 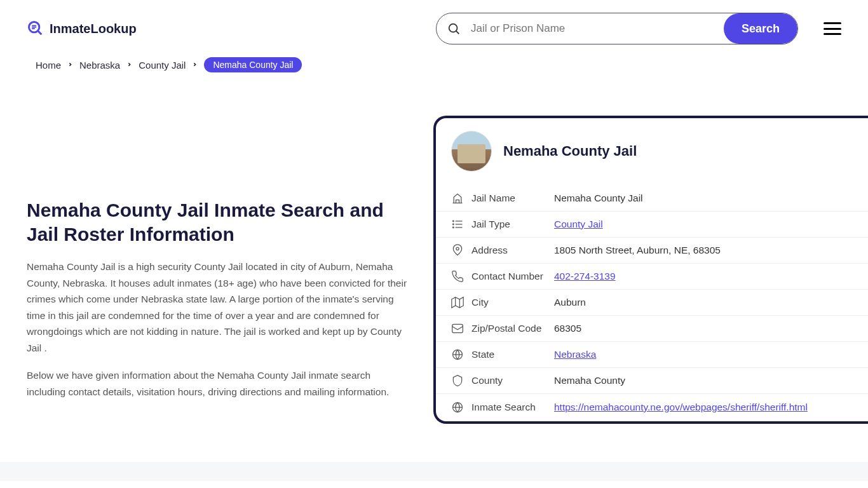 I want to click on page-description-1: Nemaha County Jail is a high security Co…, so click(x=217, y=308).